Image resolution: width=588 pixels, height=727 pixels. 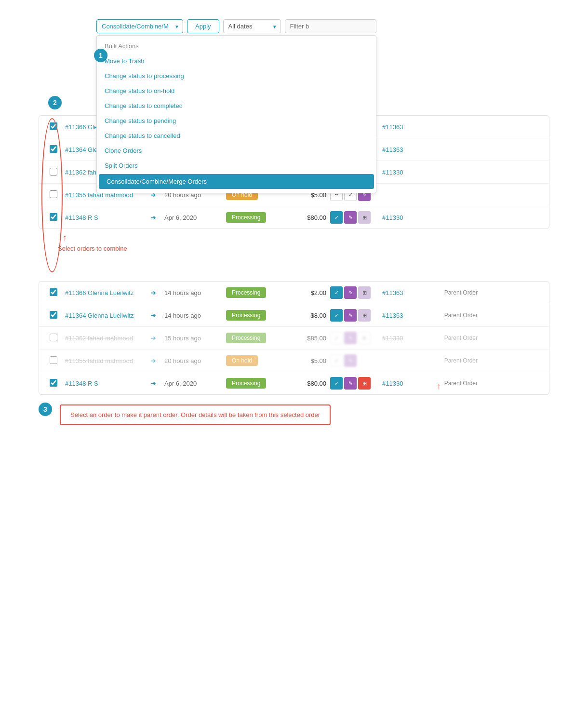 I want to click on change-completed-item: Change status to completed, so click(x=236, y=106).